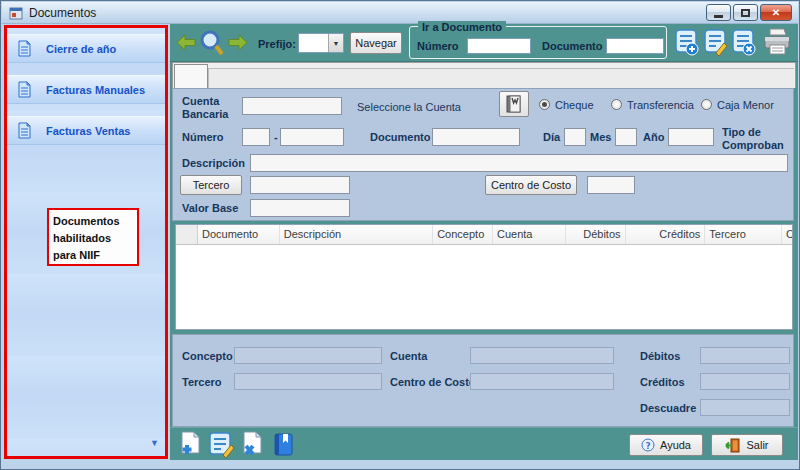  I want to click on totals-debitos-label: Débitos, so click(660, 356).